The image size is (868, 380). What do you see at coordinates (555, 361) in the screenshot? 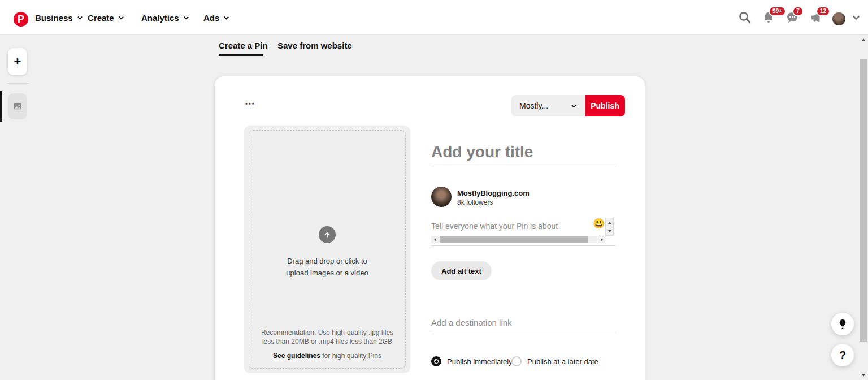
I see `publish-later-option: Publish at a later date` at bounding box center [555, 361].